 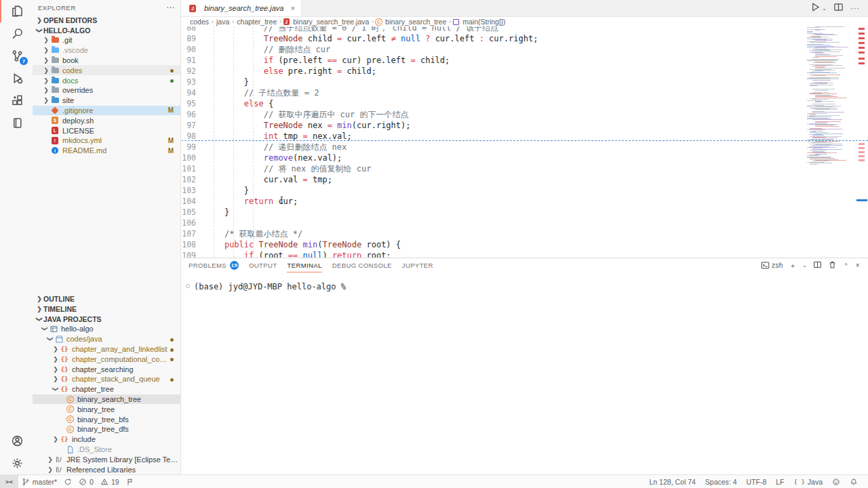 I want to click on tree-item-git: ❯.git, so click(x=106, y=41).